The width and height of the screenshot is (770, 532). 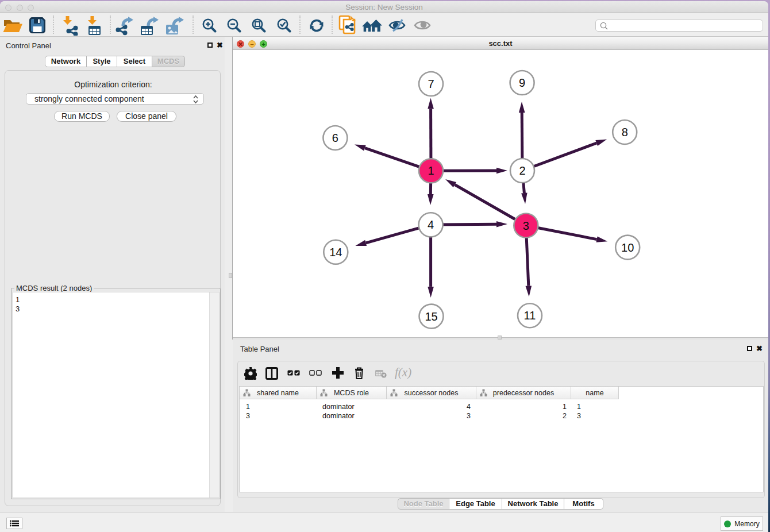 What do you see at coordinates (336, 252) in the screenshot?
I see `svg-text: 14` at bounding box center [336, 252].